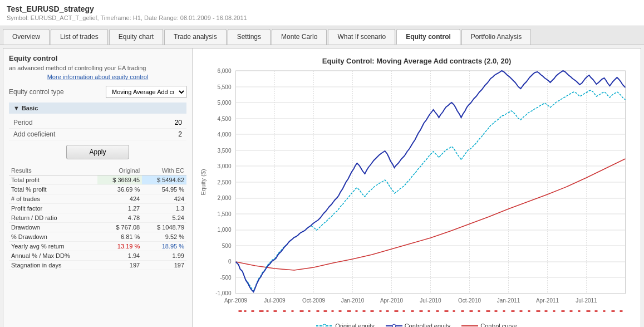 The height and width of the screenshot is (327, 644). What do you see at coordinates (195, 37) in the screenshot?
I see `tab-trade-analysis: Trade analysis` at bounding box center [195, 37].